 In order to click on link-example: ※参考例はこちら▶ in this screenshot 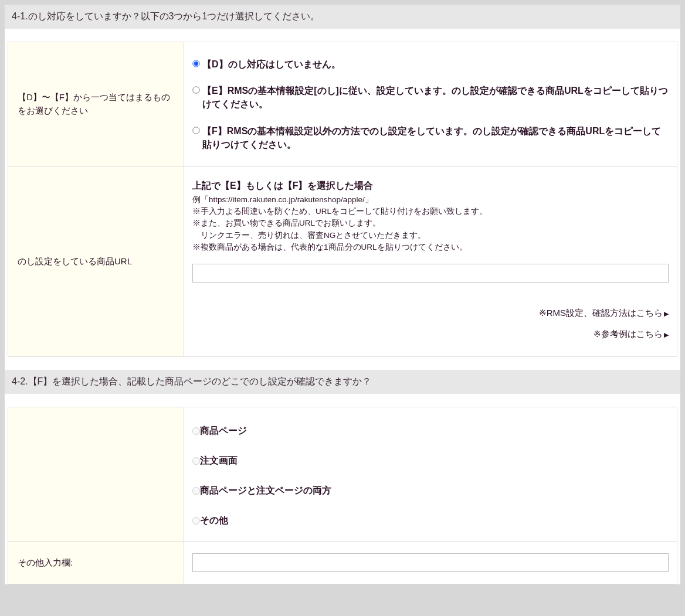, I will do `click(631, 334)`.